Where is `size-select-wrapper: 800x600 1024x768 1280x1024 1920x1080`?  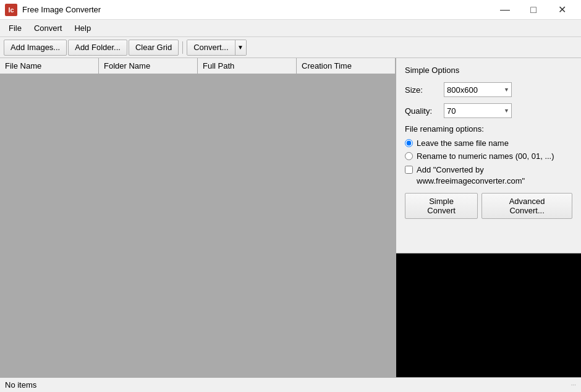 size-select-wrapper: 800x600 1024x768 1280x1024 1920x1080 is located at coordinates (478, 90).